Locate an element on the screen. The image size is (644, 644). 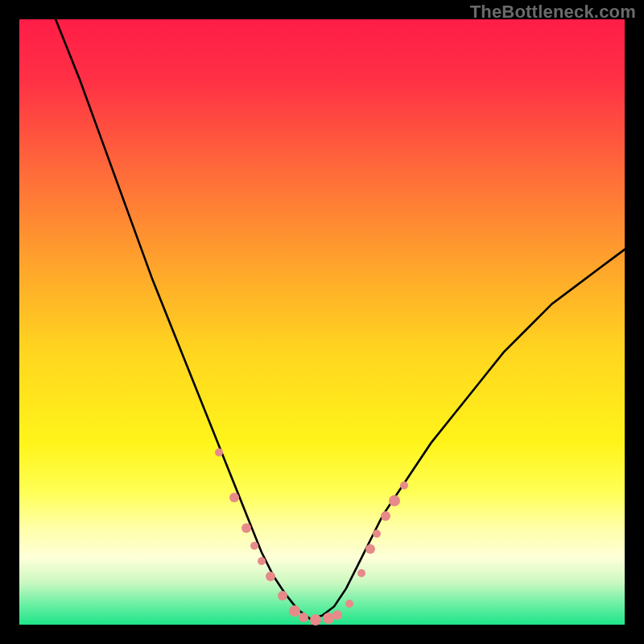
watermark-text: TheBottleneck.com is located at coordinates (553, 12).